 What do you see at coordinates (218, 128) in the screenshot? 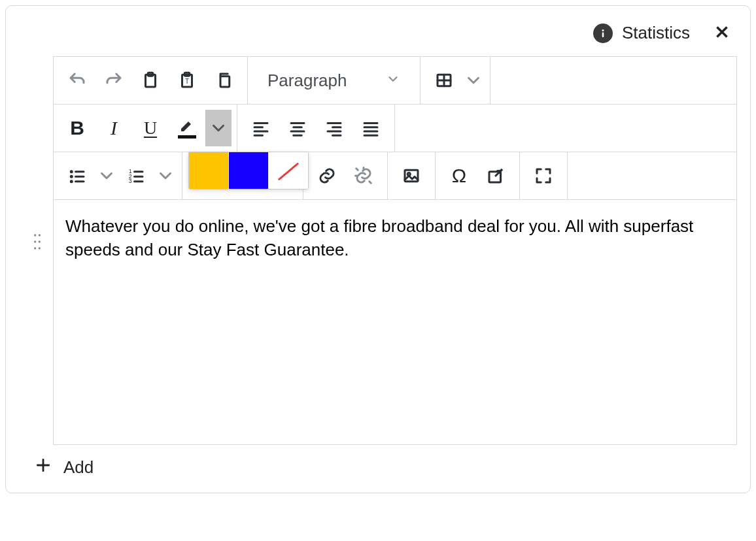
I see `highlight-menu-button` at bounding box center [218, 128].